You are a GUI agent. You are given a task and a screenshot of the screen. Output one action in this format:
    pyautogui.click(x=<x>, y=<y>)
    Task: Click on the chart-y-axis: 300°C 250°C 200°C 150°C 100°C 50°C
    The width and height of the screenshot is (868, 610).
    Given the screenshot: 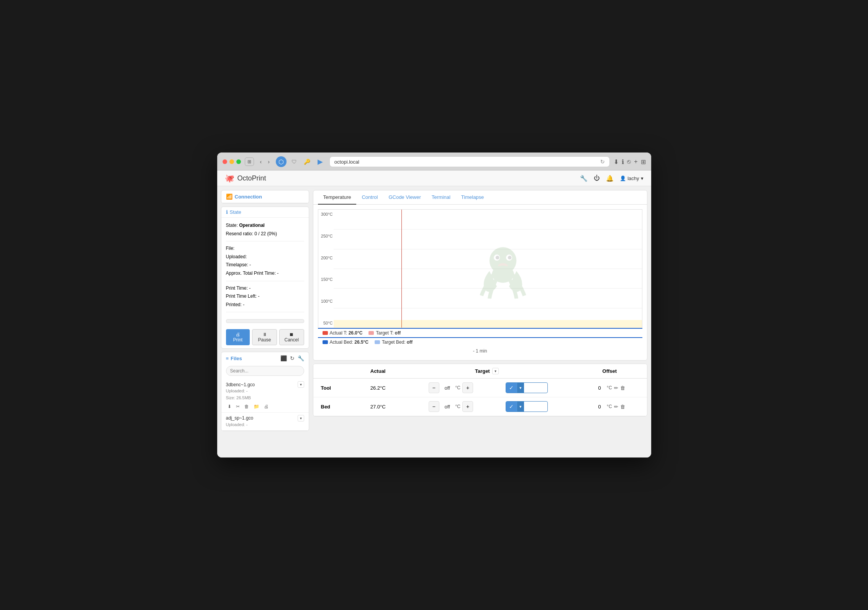 What is the action you would take?
    pyautogui.click(x=326, y=269)
    